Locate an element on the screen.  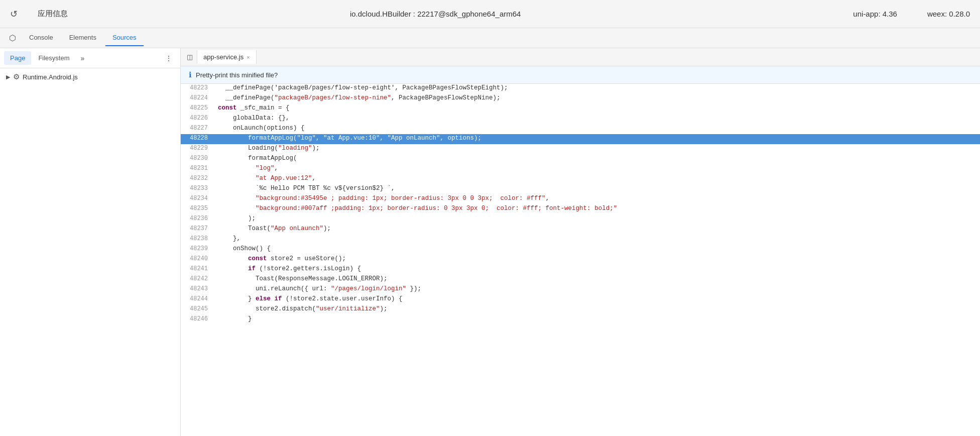
table-row: 48243 uni.reLaunch({ url: "/pages/login/… is located at coordinates (580, 290).